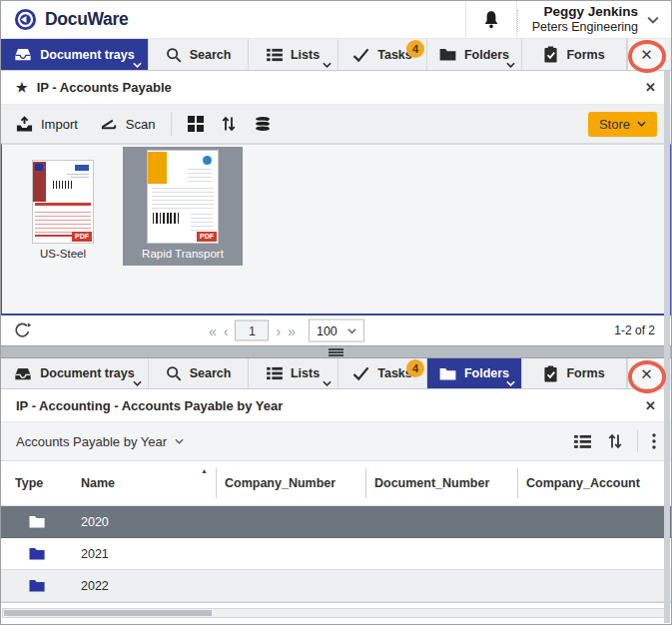 This screenshot has height=625, width=672. Describe the element at coordinates (415, 49) in the screenshot. I see `tasks-badge: 4` at that location.